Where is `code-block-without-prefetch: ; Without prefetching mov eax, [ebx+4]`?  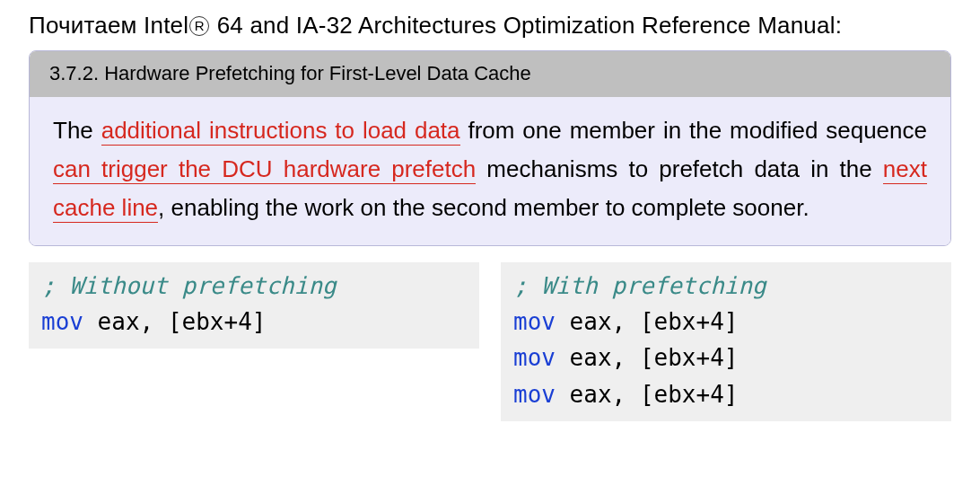 code-block-without-prefetch: ; Without prefetching mov eax, [ebx+4] is located at coordinates (254, 305).